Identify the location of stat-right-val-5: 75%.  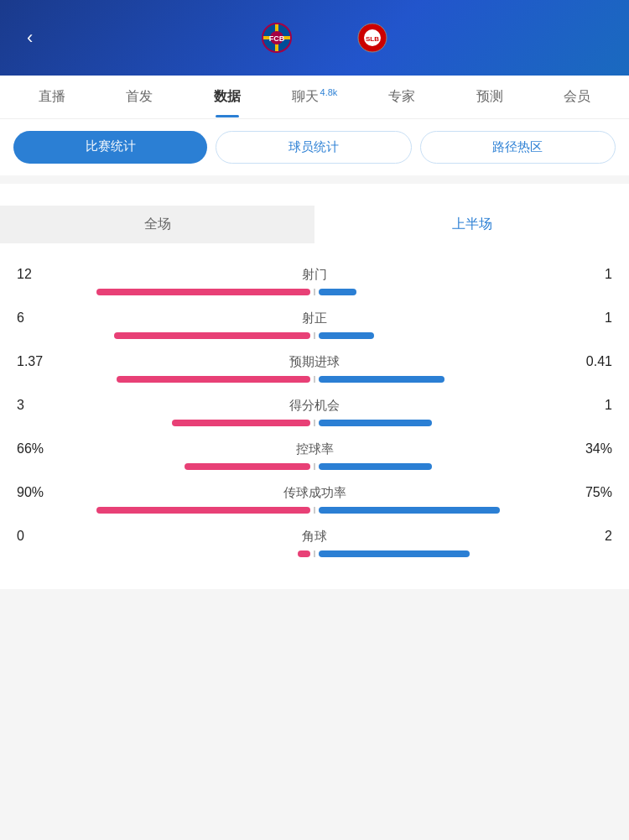
(591, 493).